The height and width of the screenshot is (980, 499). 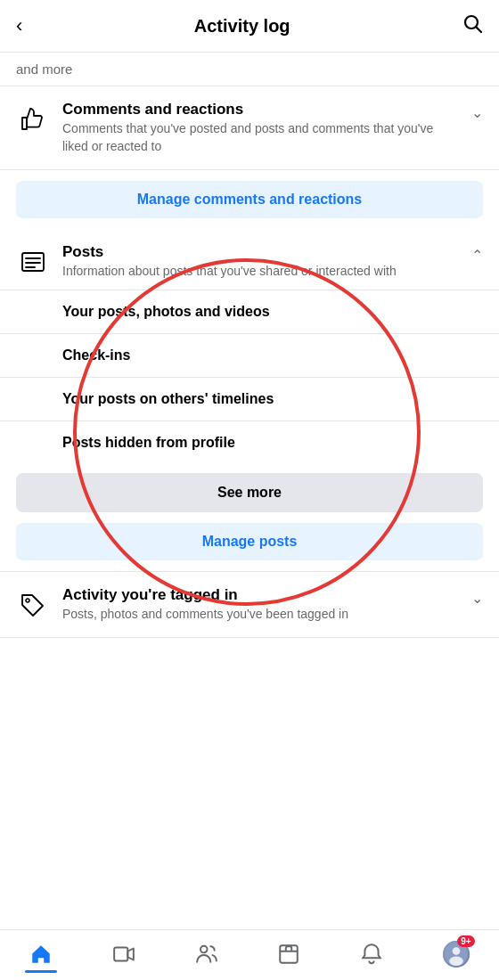 What do you see at coordinates (250, 542) in the screenshot?
I see `manage-posts-button: Manage posts` at bounding box center [250, 542].